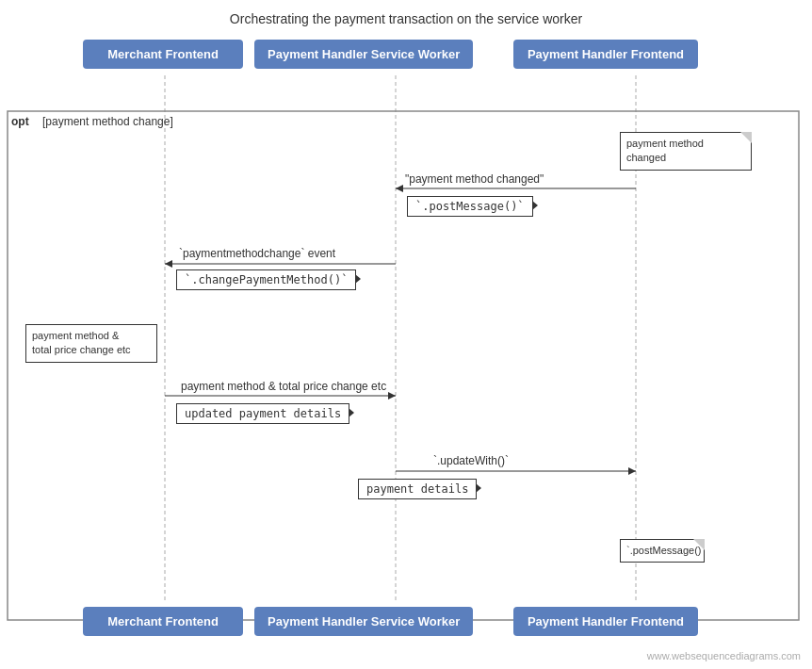 This screenshot has width=812, height=669. Describe the element at coordinates (107, 122) in the screenshot. I see `opt-condition: [payment method change]` at that location.